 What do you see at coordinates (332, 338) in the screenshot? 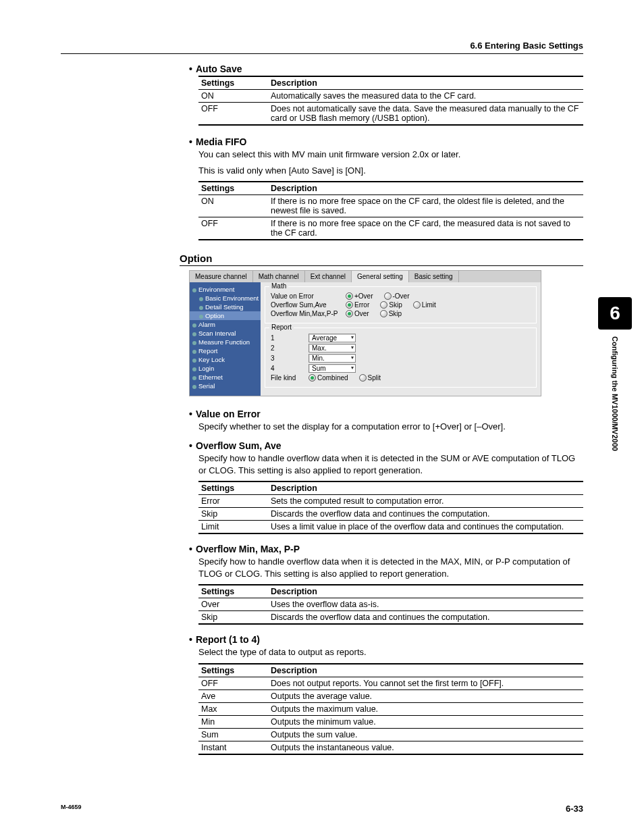
I see `report-select-1: Average` at bounding box center [332, 338].